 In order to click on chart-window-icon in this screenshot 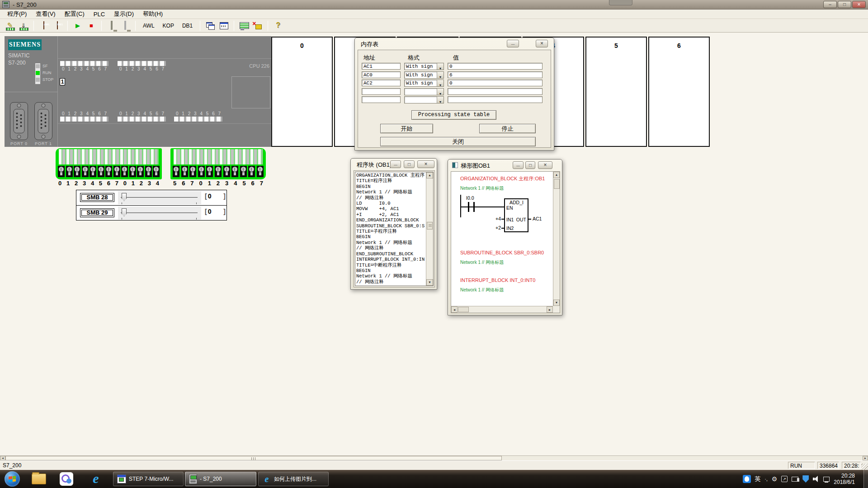, I will do `click(224, 26)`.